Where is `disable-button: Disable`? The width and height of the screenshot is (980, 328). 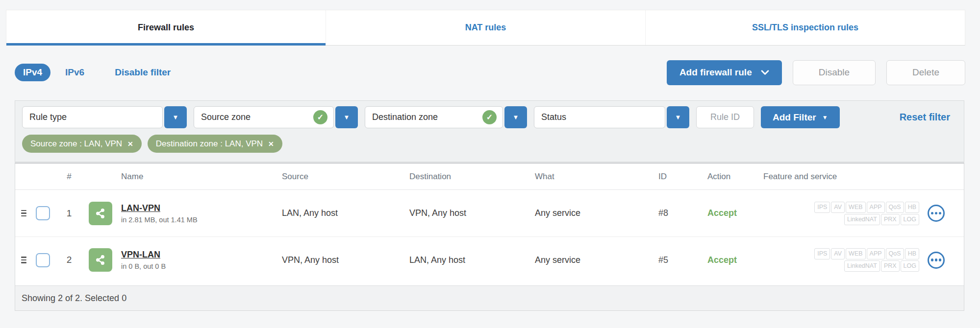 disable-button: Disable is located at coordinates (834, 72).